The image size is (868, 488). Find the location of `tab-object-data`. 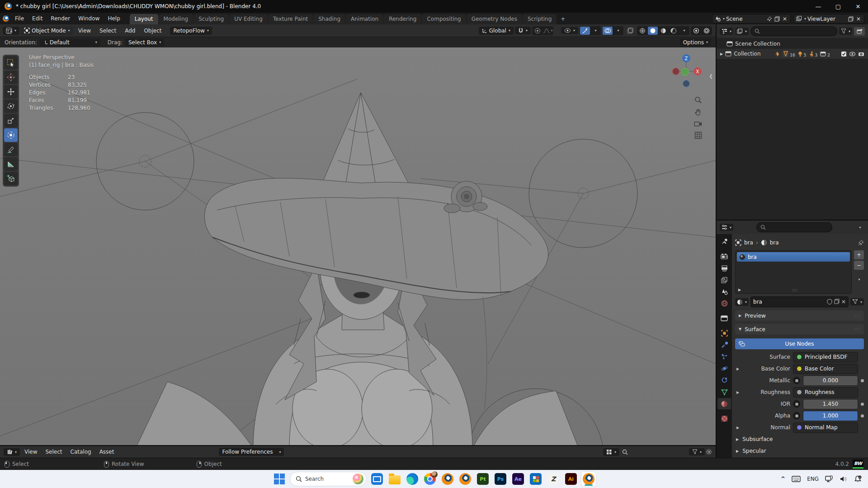

tab-object-data is located at coordinates (724, 392).